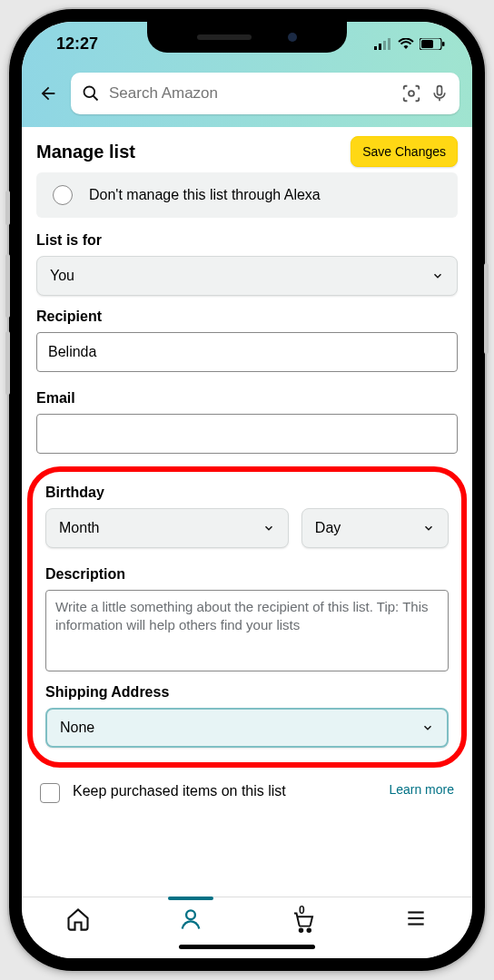 The image size is (494, 980). Describe the element at coordinates (247, 276) in the screenshot. I see `list-for-select: You` at that location.